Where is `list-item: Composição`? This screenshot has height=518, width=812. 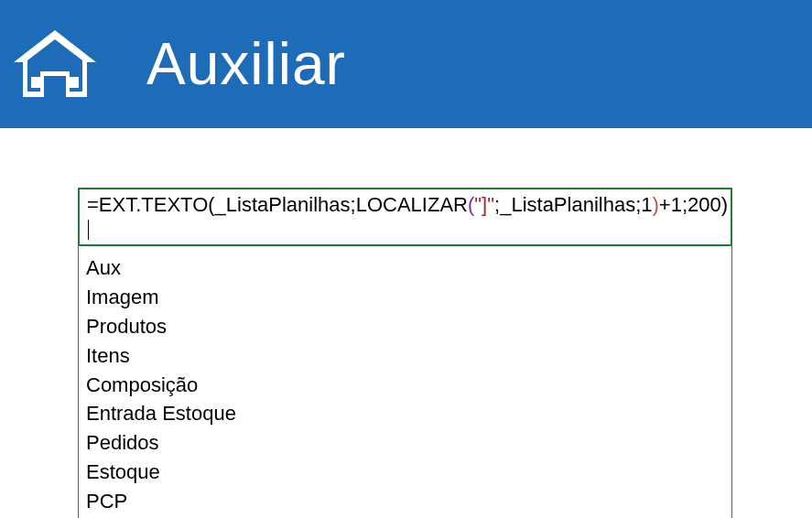
list-item: Composição is located at coordinates (405, 385).